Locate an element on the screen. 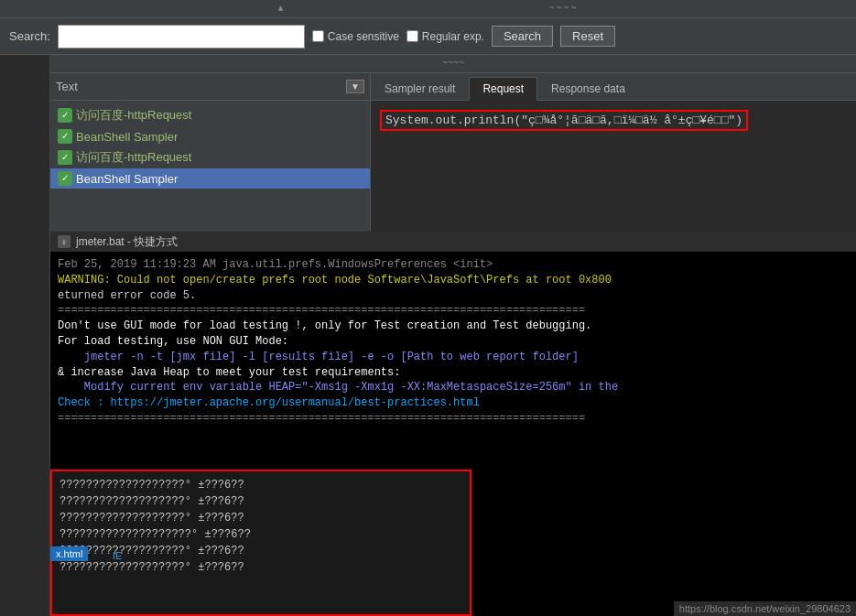 This screenshot has height=616, width=856. search-label: Search: is located at coordinates (29, 37).